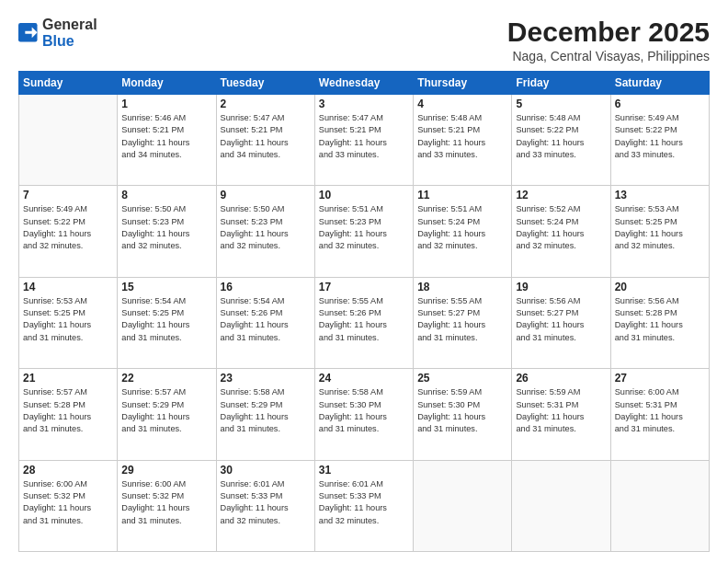 The height and width of the screenshot is (563, 728). What do you see at coordinates (167, 322) in the screenshot?
I see `table-cell: 15Sunrise: 5:54 AM Sunset: 5:25 PM Dayli…` at bounding box center [167, 322].